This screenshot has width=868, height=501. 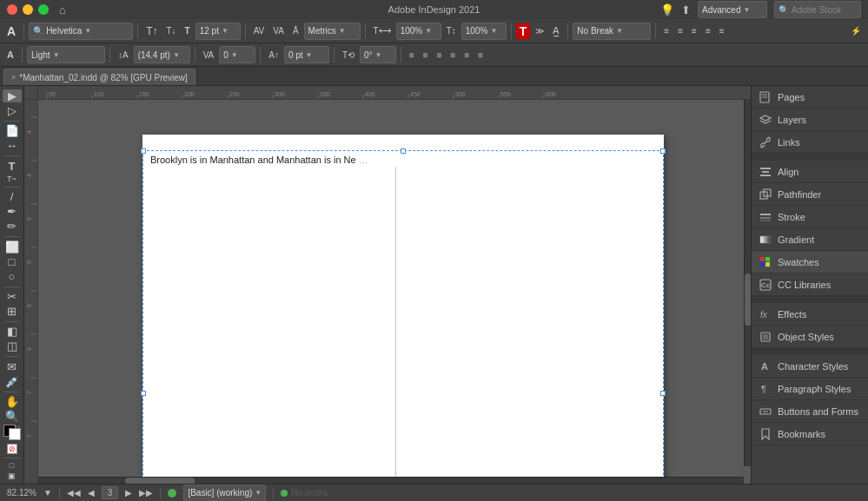 I want to click on page-style-dropdown: [Basic] (working) ▼, so click(x=224, y=493).